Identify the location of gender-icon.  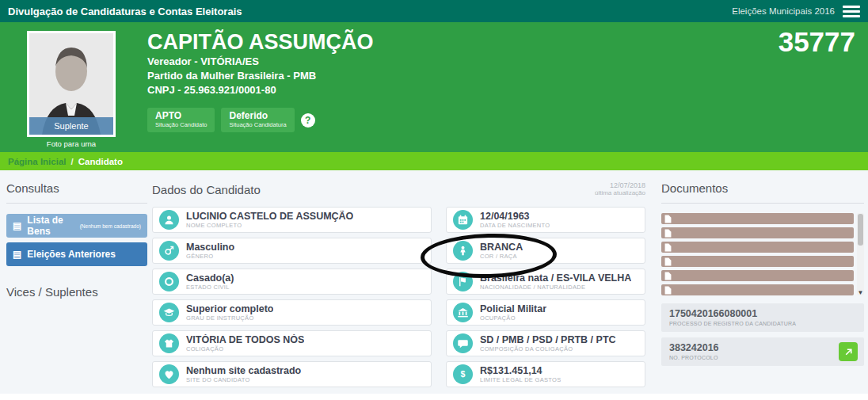
(169, 250).